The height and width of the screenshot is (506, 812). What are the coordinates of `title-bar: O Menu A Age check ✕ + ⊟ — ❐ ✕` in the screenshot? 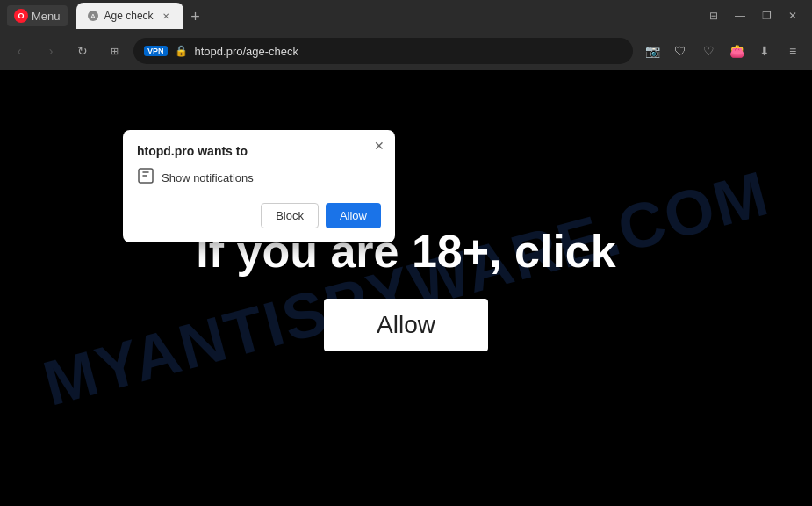 It's located at (406, 16).